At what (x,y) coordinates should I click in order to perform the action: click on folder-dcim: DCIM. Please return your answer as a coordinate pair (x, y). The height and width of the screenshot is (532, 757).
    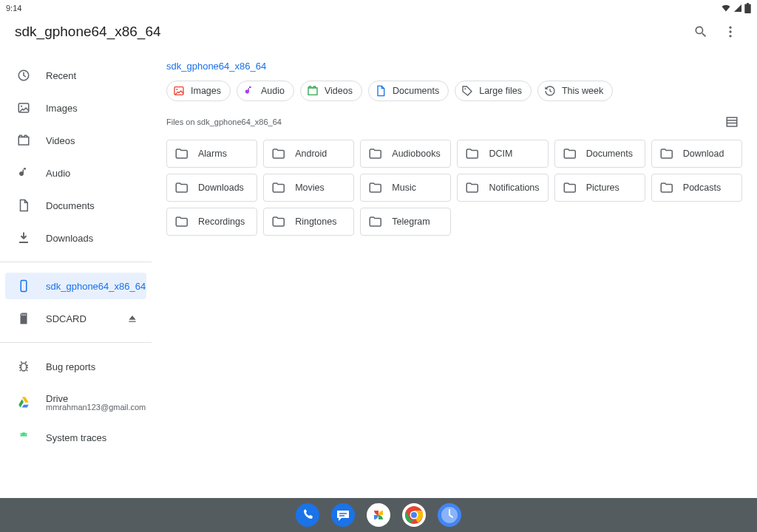
    Looking at the image, I should click on (503, 154).